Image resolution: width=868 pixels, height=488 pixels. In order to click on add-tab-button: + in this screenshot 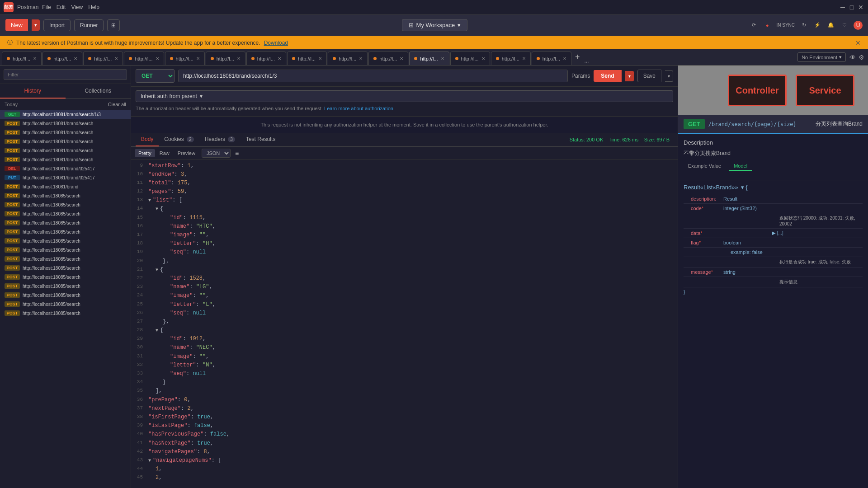, I will do `click(578, 57)`.